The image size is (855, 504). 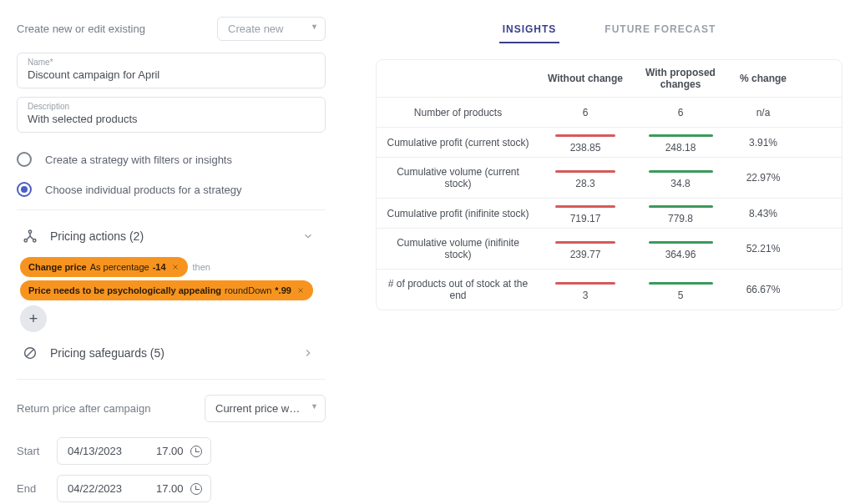 I want to click on header-change: % change, so click(x=763, y=78).